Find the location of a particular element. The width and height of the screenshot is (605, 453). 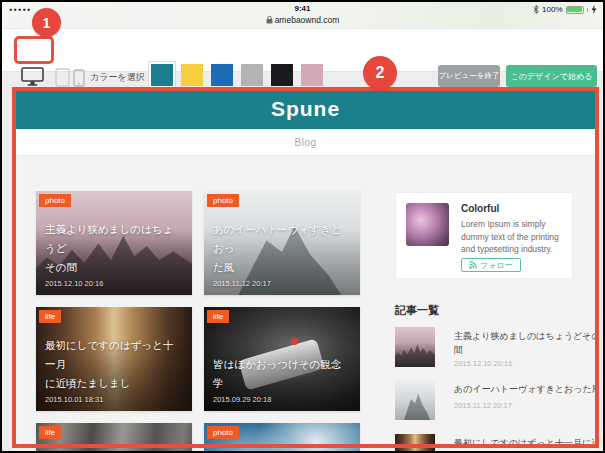

tablet-icon is located at coordinates (62, 78).